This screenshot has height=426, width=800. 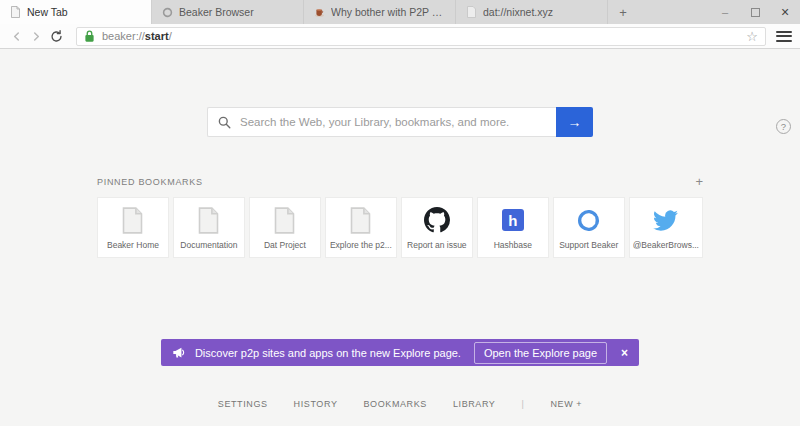 What do you see at coordinates (785, 12) in the screenshot?
I see `close-button: ×` at bounding box center [785, 12].